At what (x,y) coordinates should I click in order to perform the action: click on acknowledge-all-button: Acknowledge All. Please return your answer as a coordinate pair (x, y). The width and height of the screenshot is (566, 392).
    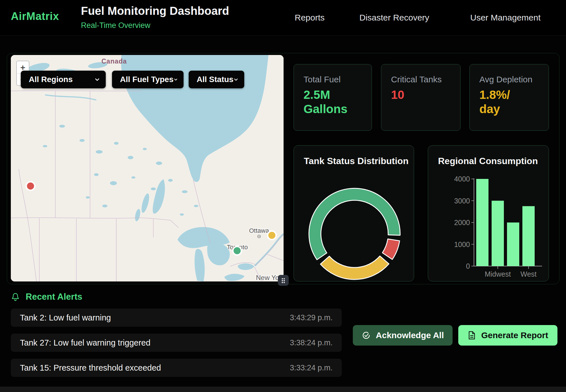
    Looking at the image, I should click on (403, 335).